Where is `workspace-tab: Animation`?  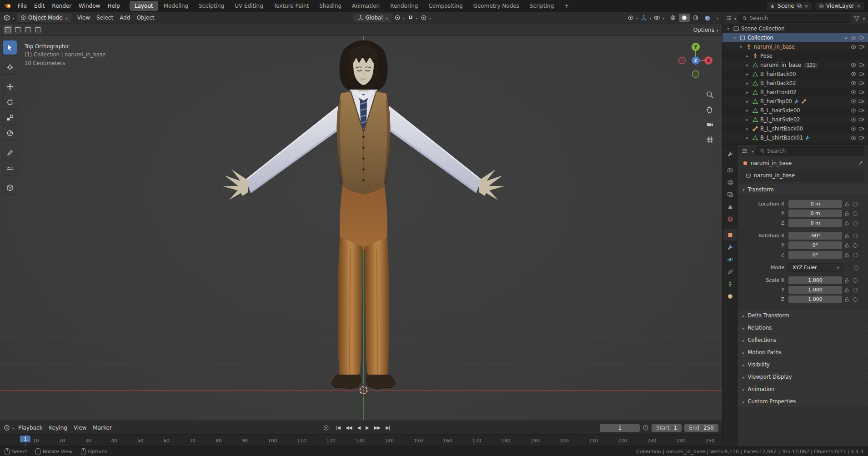
workspace-tab: Animation is located at coordinates (366, 6).